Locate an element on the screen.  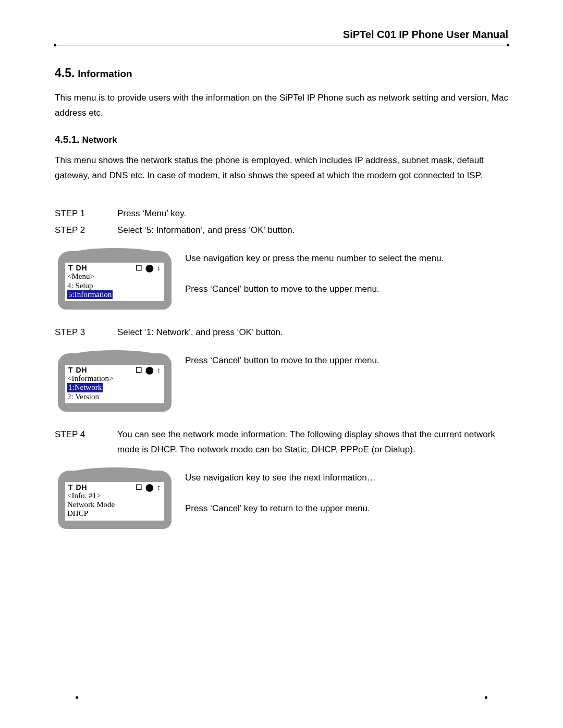
lcd-row: 4: Setup is located at coordinates (115, 286).